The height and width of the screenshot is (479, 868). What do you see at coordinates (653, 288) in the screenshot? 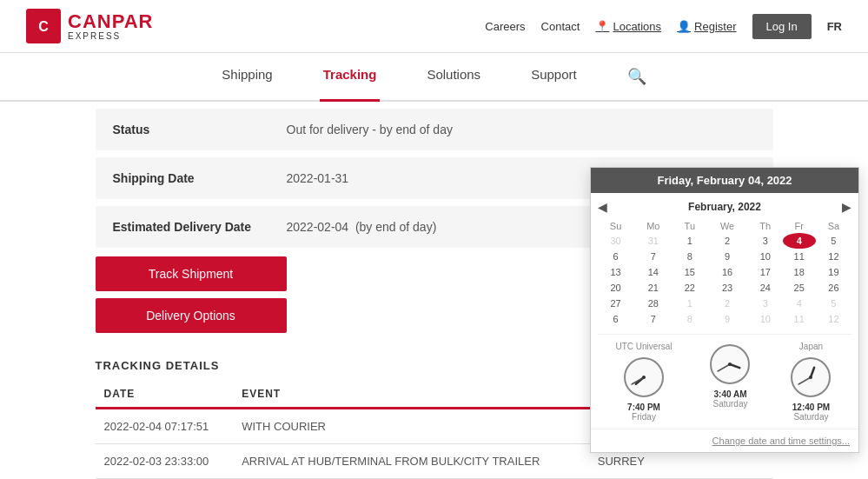
I see `calendar-day: 21` at bounding box center [653, 288].